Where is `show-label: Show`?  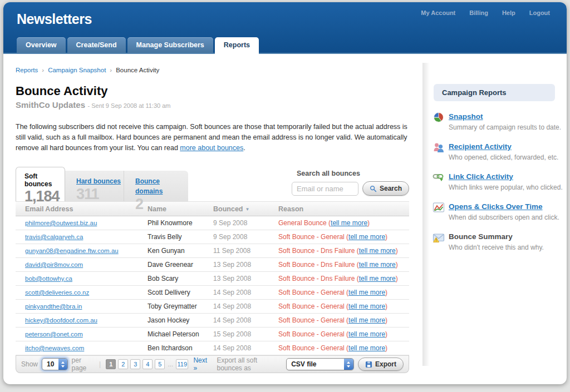
show-label: Show is located at coordinates (30, 364).